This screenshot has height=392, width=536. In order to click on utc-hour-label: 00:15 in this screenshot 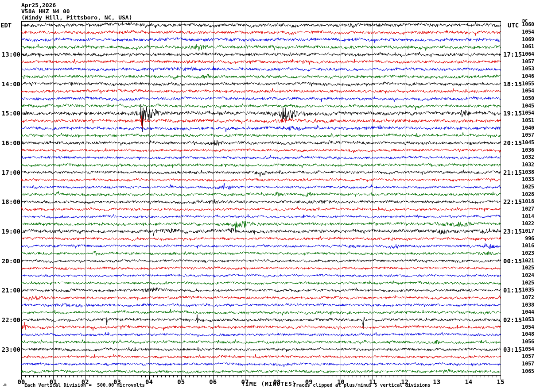, I will do `click(513, 261)`.